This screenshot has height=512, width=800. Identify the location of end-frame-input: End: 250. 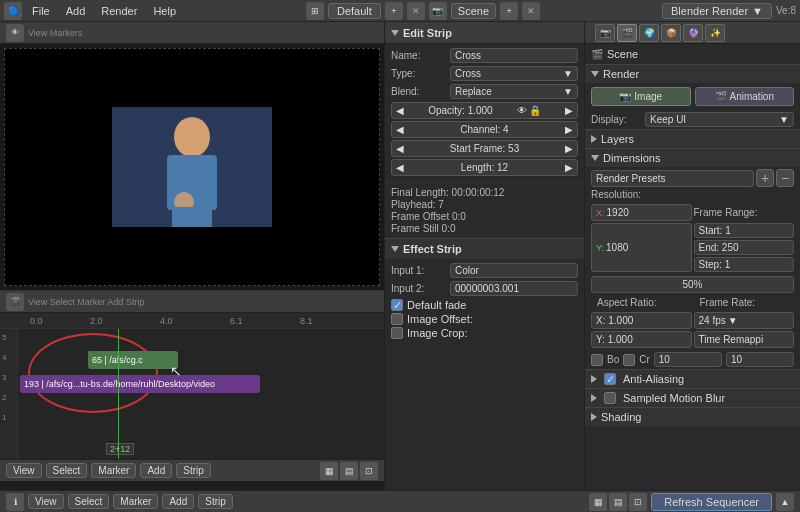
(744, 248).